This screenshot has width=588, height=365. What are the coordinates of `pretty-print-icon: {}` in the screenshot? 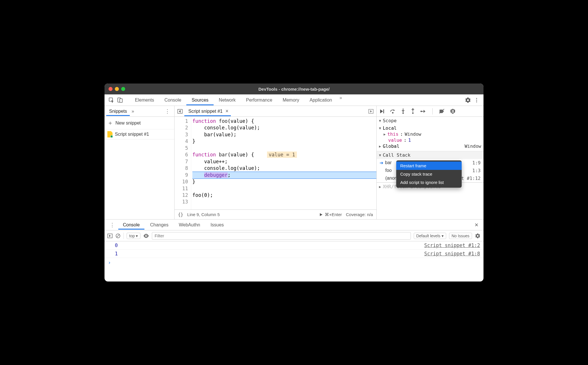 It's located at (181, 215).